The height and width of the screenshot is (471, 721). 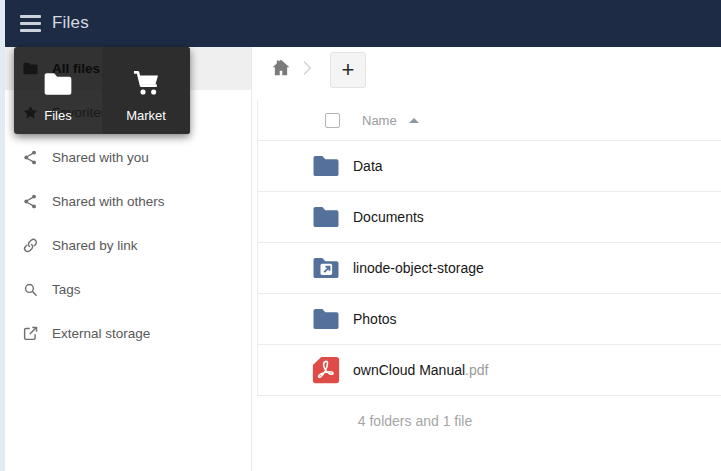 What do you see at coordinates (66, 290) in the screenshot?
I see `sidebar-item-label: Tags` at bounding box center [66, 290].